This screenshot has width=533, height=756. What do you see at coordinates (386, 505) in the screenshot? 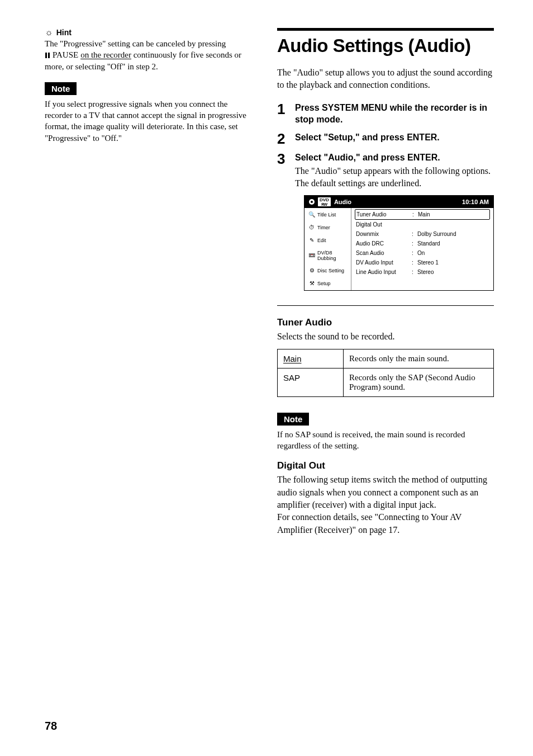
I see `digital-out-body: The following setup items switch the met…` at bounding box center [386, 505].